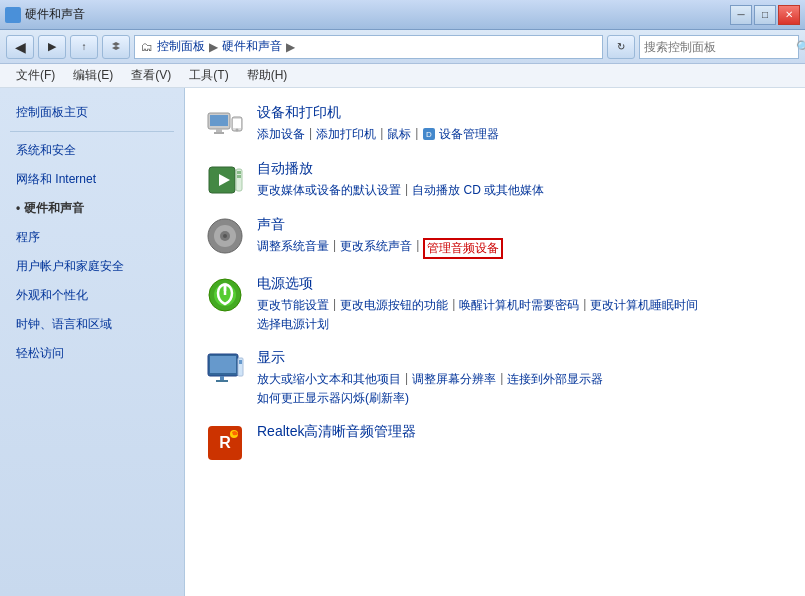 This screenshot has height=596, width=805. Describe the element at coordinates (92, 150) in the screenshot. I see `sidebar-item-system: 系统和安全` at that location.